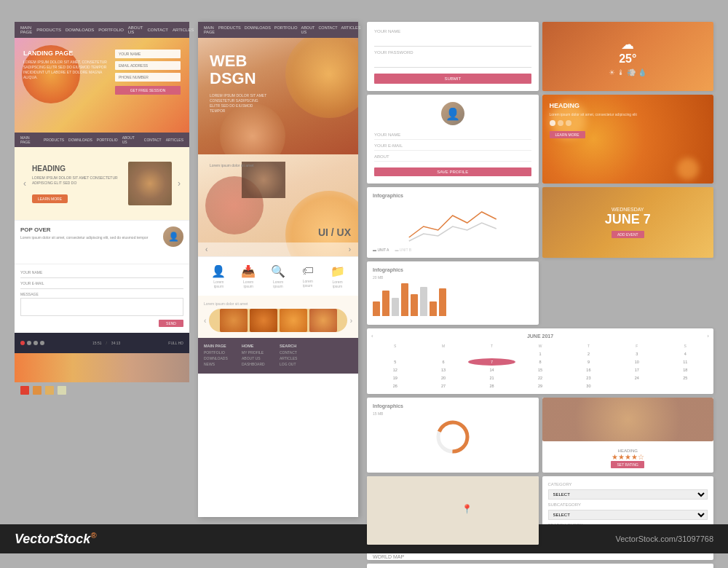 The width and height of the screenshot is (728, 568). Describe the element at coordinates (349, 249) in the screenshot. I see `mid-next-btn: ›` at that location.